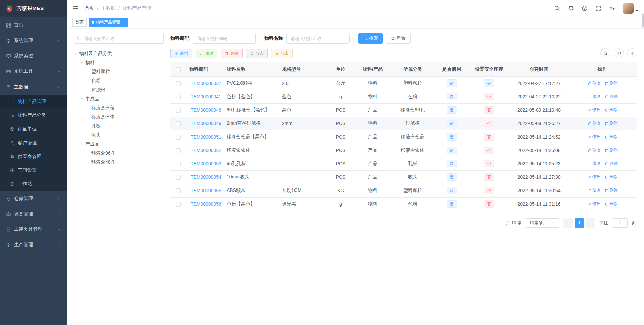 Image resolution: width=644 pixels, height=325 pixels. What do you see at coordinates (205, 177) in the screenshot?
I see `material-code-link: ITEM00000054` at bounding box center [205, 177].